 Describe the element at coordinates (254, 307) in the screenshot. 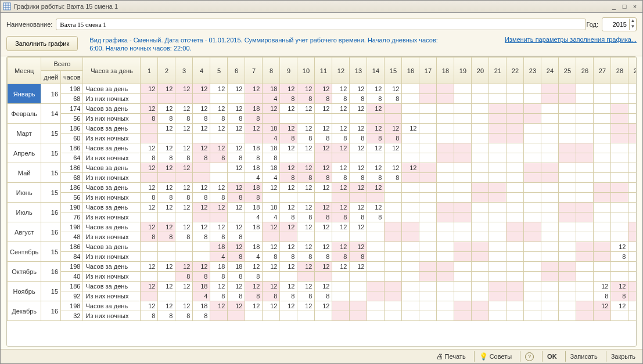

I see `cell-Декабрь-7-h: 12` at that location.